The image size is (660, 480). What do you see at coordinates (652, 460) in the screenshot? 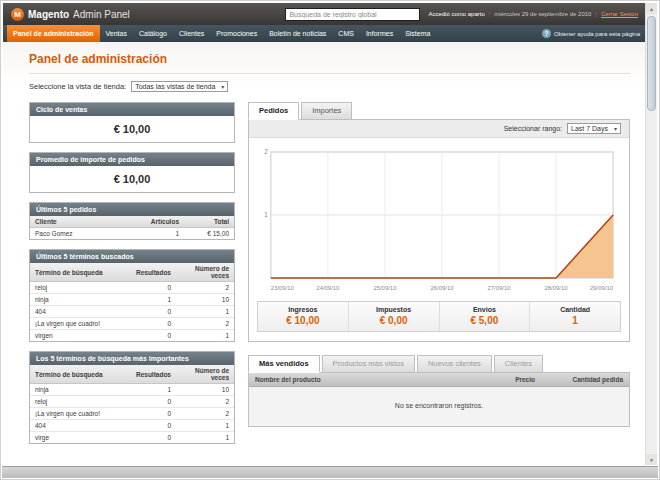
I see `scrollbar-down-icon: ▼` at bounding box center [652, 460].